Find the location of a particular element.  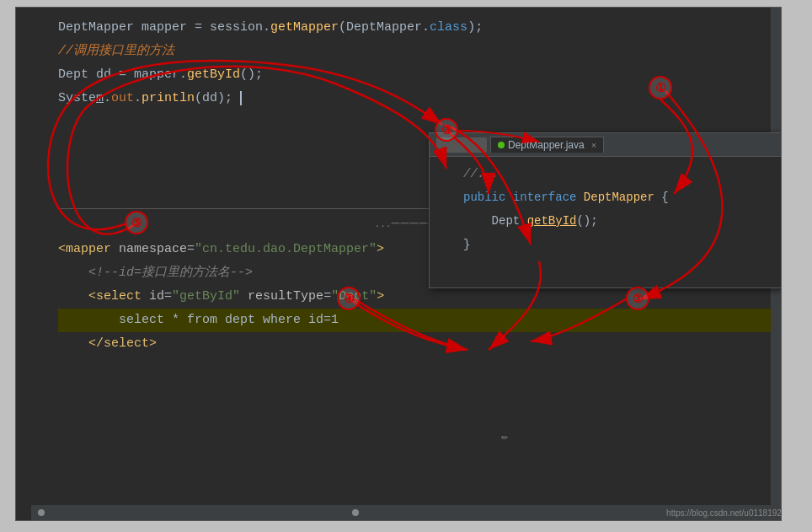

bottom-bar: https://blog.csdn.net/u011819291 is located at coordinates (406, 513).